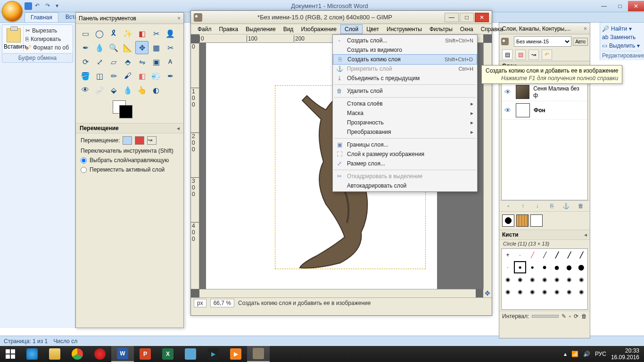  Describe the element at coordinates (405, 50) in the screenshot. I see `menu-from-visible: Создать из видимого` at that location.